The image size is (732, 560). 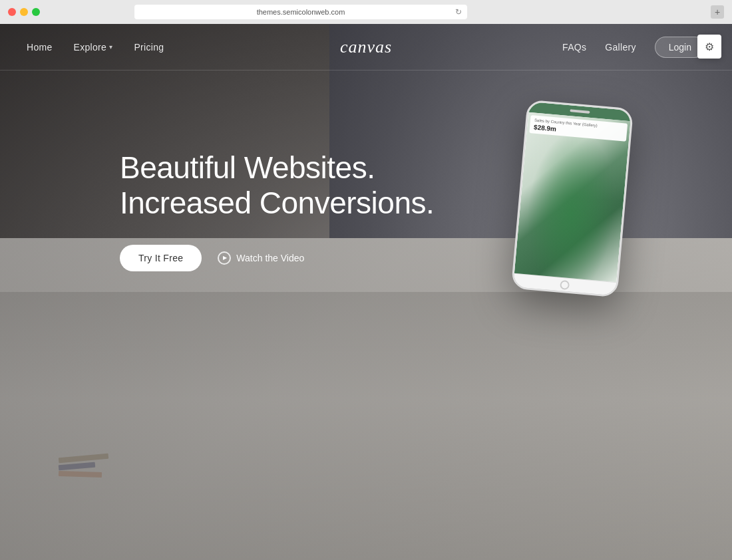 What do you see at coordinates (709, 47) in the screenshot?
I see `settings-button: ⚙` at bounding box center [709, 47].